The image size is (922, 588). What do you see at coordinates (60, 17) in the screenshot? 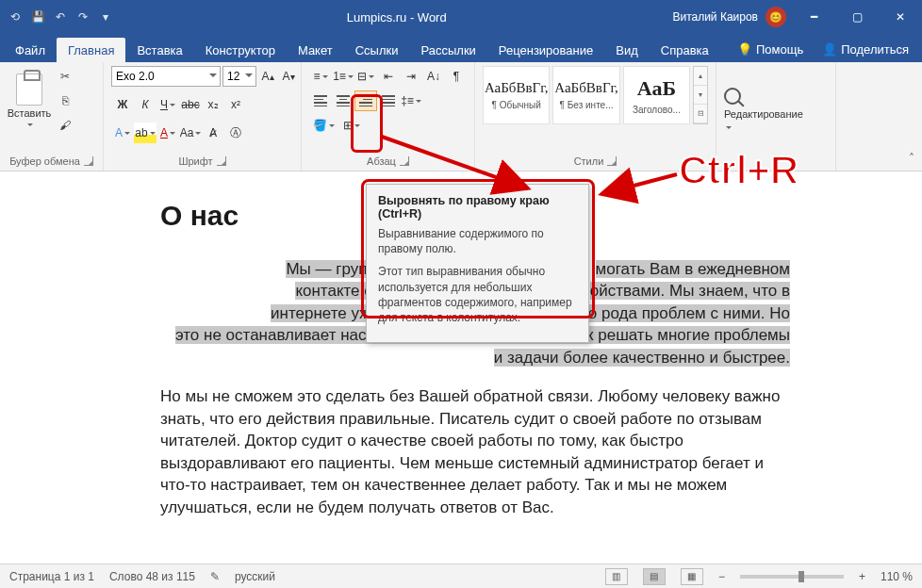
I see `undo-icon: ↶` at bounding box center [60, 17].